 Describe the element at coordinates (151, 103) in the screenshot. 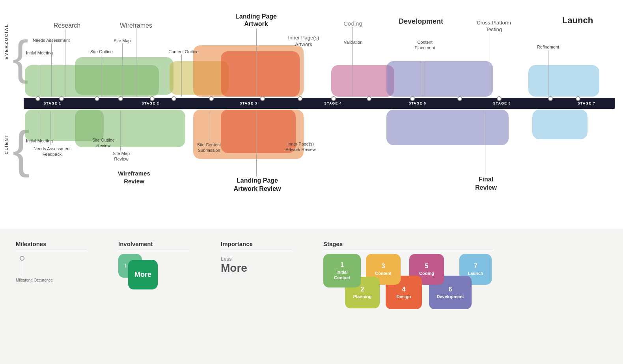

I see `stage-2-label: STAGE 2` at that location.